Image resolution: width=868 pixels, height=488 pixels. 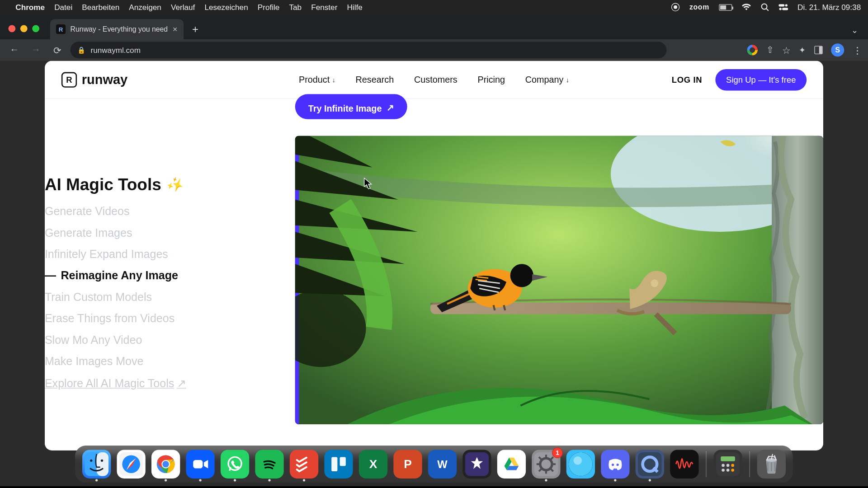 I want to click on tool-infinitely-expand: Infinitely Expand Images, so click(x=116, y=255).